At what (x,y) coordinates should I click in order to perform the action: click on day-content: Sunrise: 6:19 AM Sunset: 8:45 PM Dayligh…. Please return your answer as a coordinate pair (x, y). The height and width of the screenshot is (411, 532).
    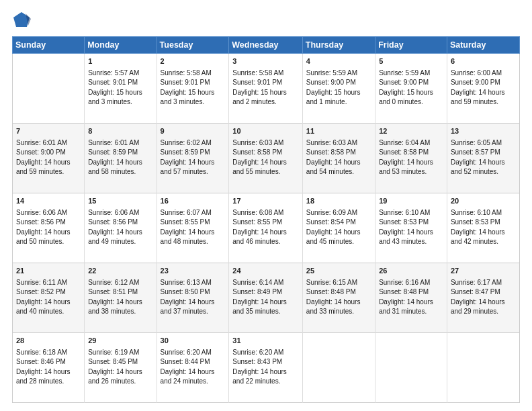
    Looking at the image, I should click on (120, 367).